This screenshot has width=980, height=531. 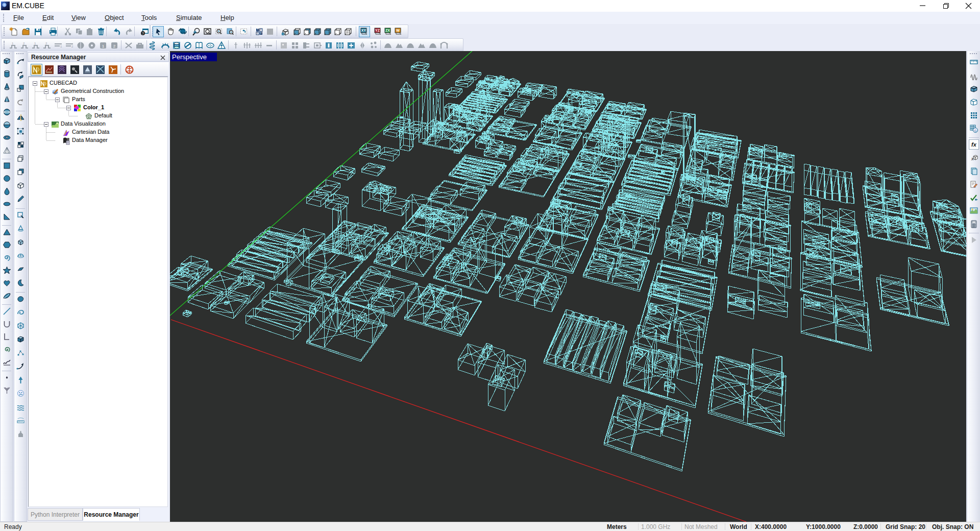 What do you see at coordinates (378, 31) in the screenshot?
I see `svg-text: YZ` at bounding box center [378, 31].